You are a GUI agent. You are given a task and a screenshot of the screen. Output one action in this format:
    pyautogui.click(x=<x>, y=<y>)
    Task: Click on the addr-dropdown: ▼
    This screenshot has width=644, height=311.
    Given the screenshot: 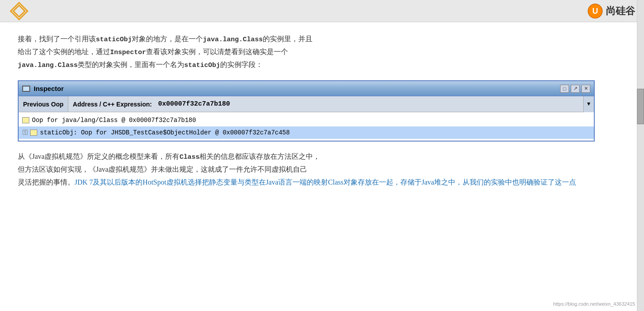 What is the action you would take?
    pyautogui.click(x=589, y=104)
    